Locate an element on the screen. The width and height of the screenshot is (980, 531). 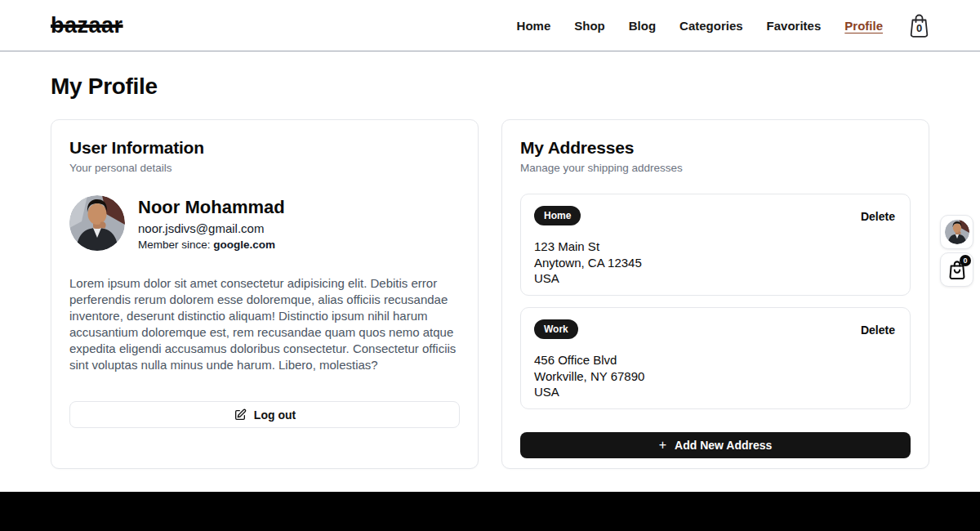
logout-button: Log out is located at coordinates (265, 415).